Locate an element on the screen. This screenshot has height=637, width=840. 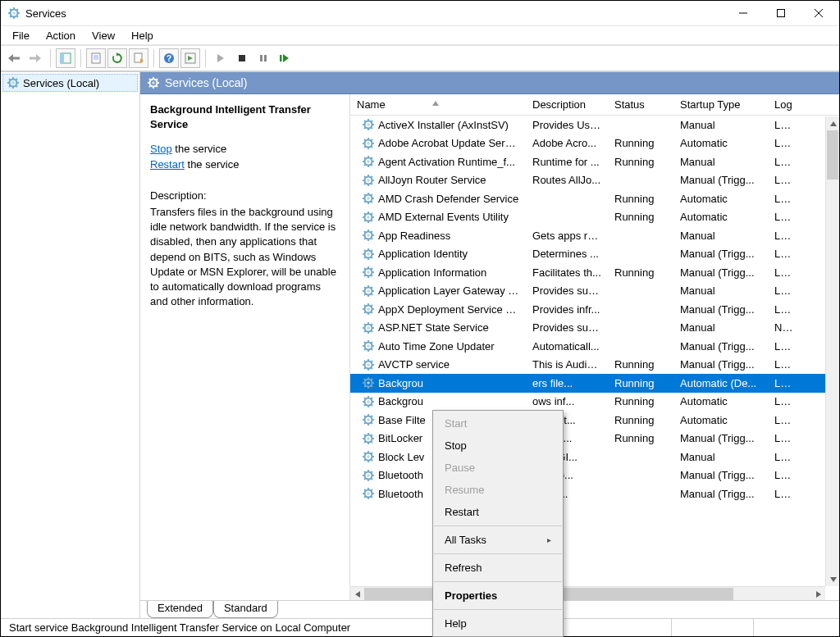
maximize-button is located at coordinates (781, 13).